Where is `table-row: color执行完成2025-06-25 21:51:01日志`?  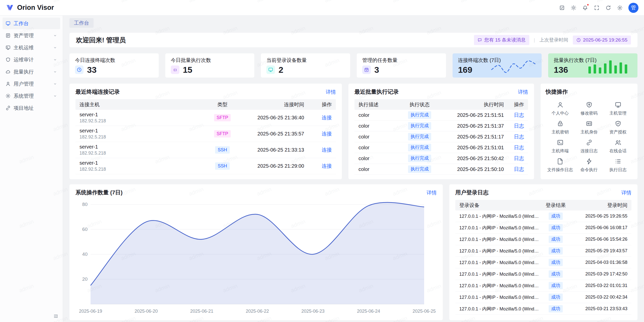 table-row: color执行完成2025-06-25 21:51:01日志 is located at coordinates (441, 148).